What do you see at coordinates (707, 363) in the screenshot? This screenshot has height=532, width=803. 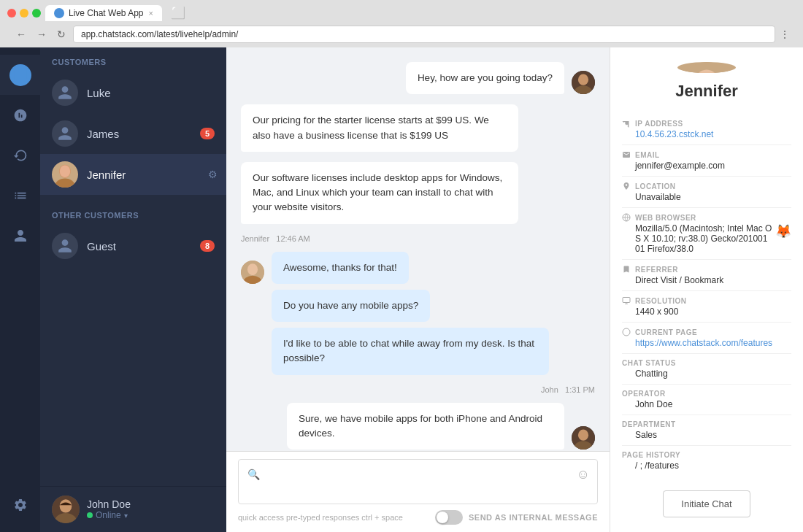 I see `chat-status-label: CHAT STATUS` at bounding box center [707, 363].